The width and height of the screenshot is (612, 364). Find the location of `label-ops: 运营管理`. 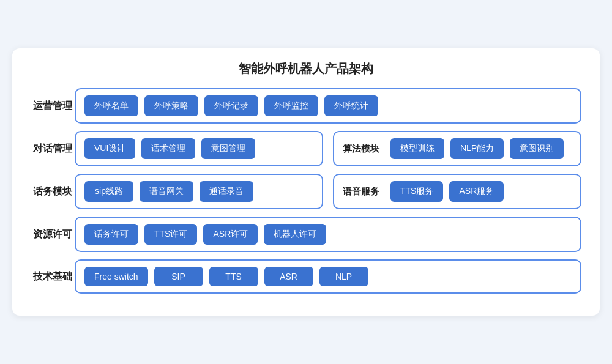

label-ops: 运营管理 is located at coordinates (53, 106).